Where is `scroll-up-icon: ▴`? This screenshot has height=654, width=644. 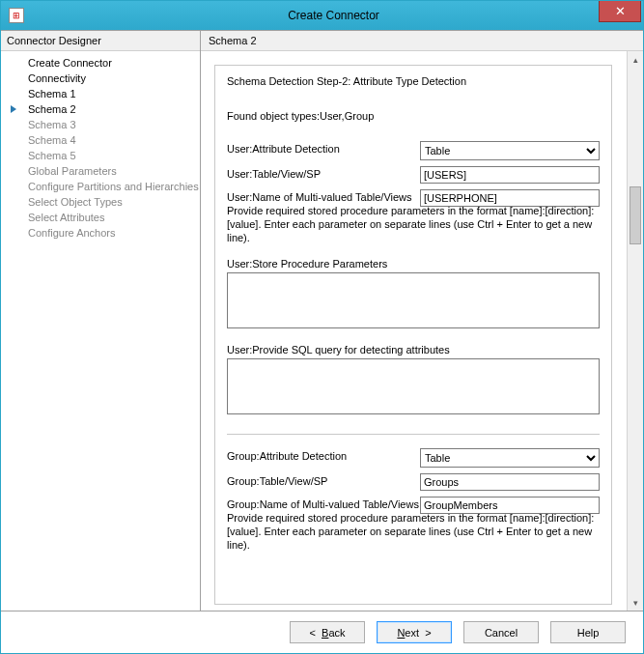
scroll-up-icon: ▴ is located at coordinates (635, 60).